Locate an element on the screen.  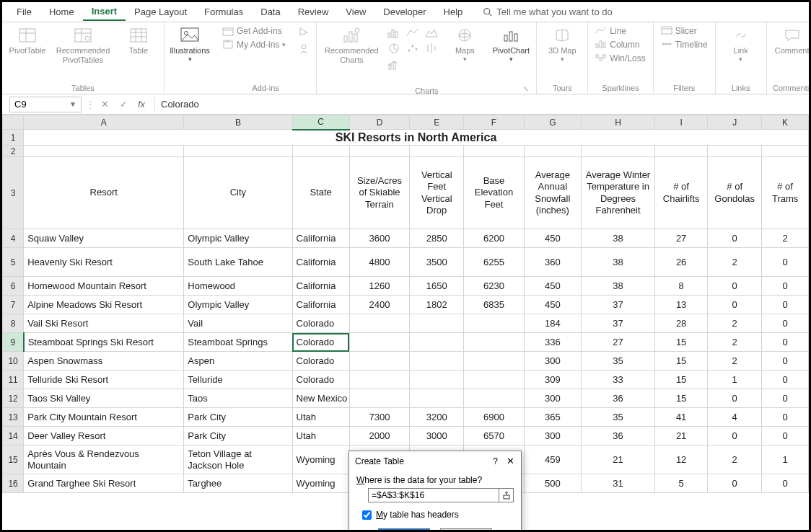
col-header-D: D is located at coordinates (380, 123).